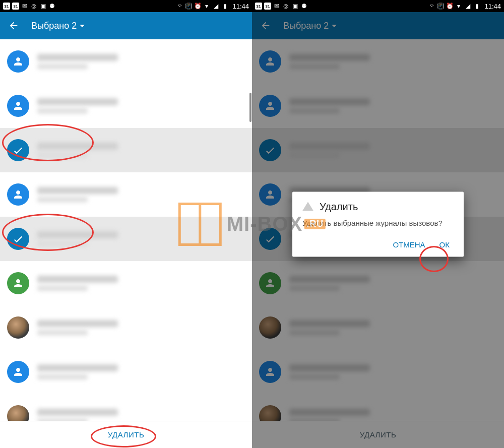 The height and width of the screenshot is (448, 504). What do you see at coordinates (126, 434) in the screenshot?
I see `bottom-bar: УДАЛИТЬ` at bounding box center [126, 434].